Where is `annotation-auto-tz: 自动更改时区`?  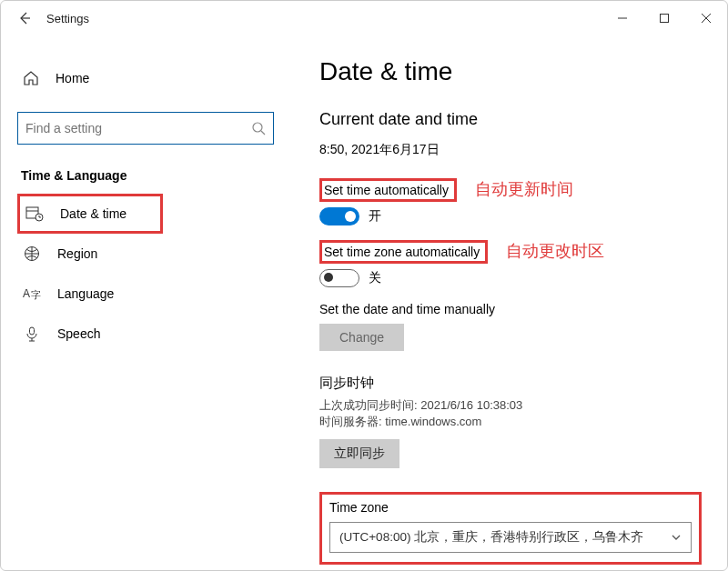 annotation-auto-tz: 自动更改时区 is located at coordinates (555, 251).